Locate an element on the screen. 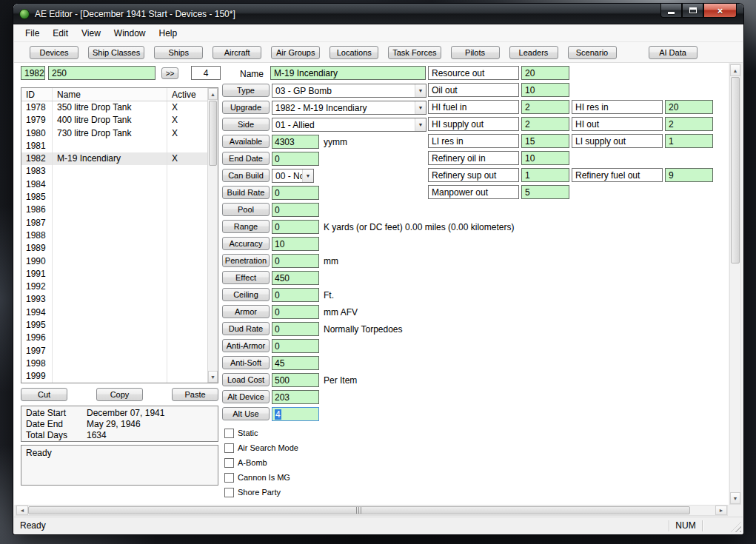 The height and width of the screenshot is (544, 756). toolbar-button-scenario: Scenario is located at coordinates (592, 53).